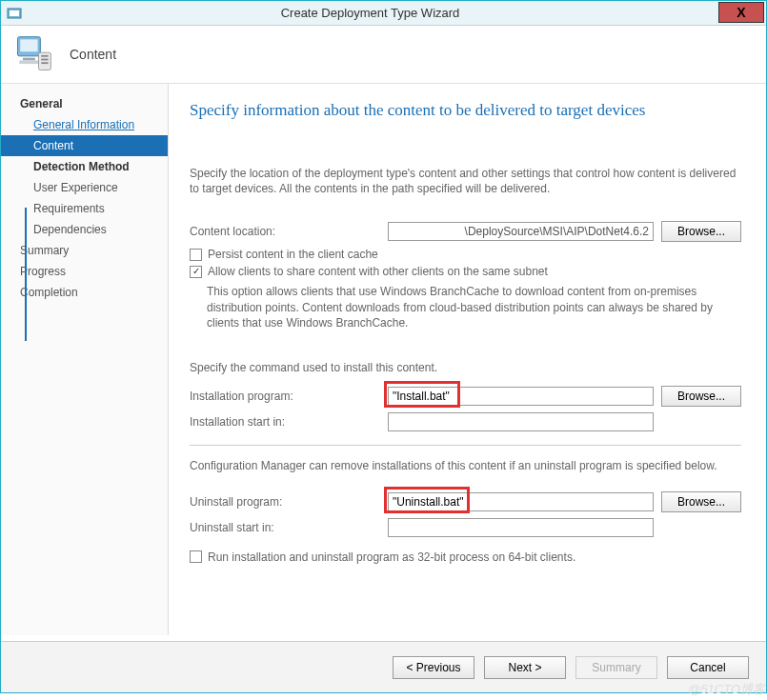 The width and height of the screenshot is (767, 700). I want to click on run-32bit-row: Run installation and uninstall program a…, so click(465, 557).